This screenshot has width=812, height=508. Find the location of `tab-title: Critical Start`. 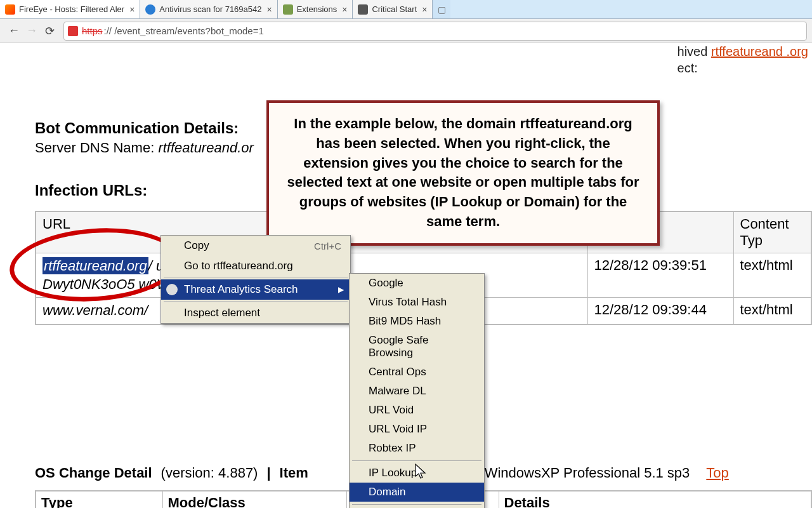

tab-title: Critical Start is located at coordinates (395, 9).